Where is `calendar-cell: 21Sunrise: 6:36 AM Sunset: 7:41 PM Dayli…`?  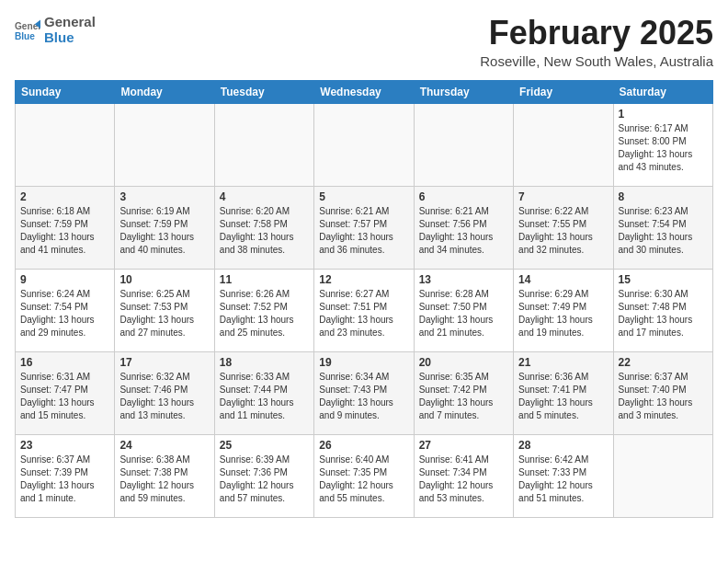 calendar-cell: 21Sunrise: 6:36 AM Sunset: 7:41 PM Dayli… is located at coordinates (563, 393).